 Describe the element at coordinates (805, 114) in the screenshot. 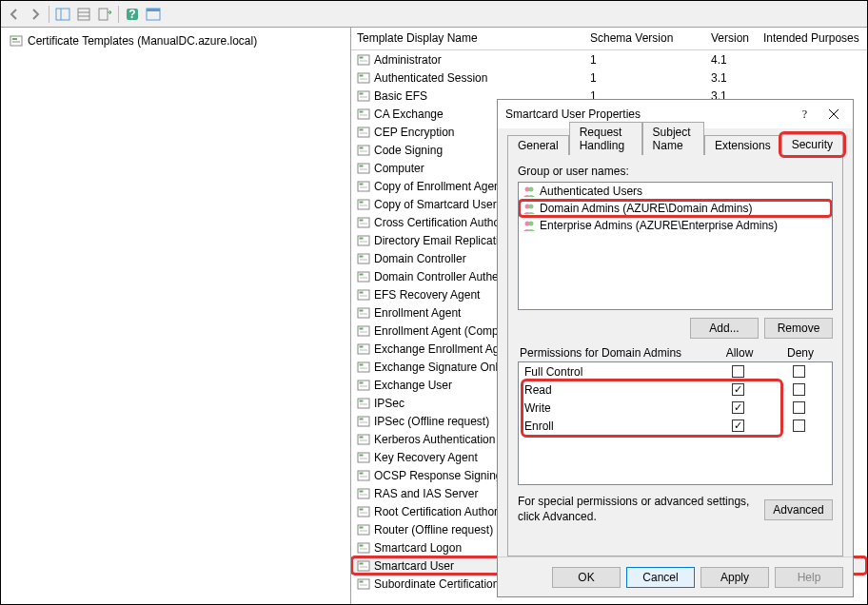

I see `dialog-help-button: ?` at that location.